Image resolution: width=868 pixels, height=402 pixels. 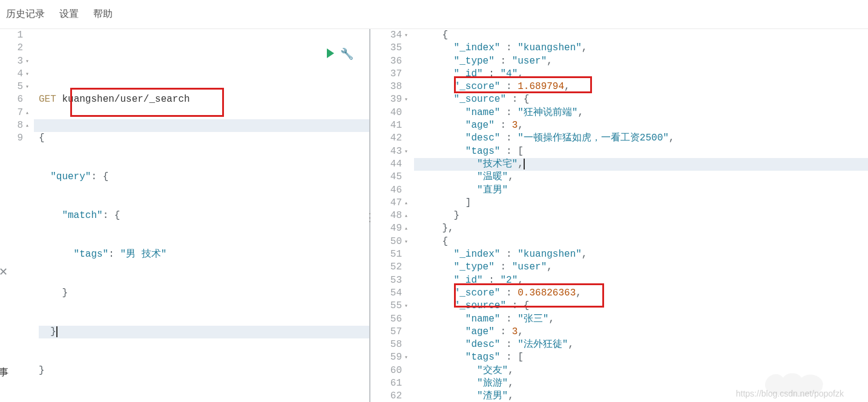 What do you see at coordinates (389, 345) in the screenshot?
I see `line-number: 58` at bounding box center [389, 345].